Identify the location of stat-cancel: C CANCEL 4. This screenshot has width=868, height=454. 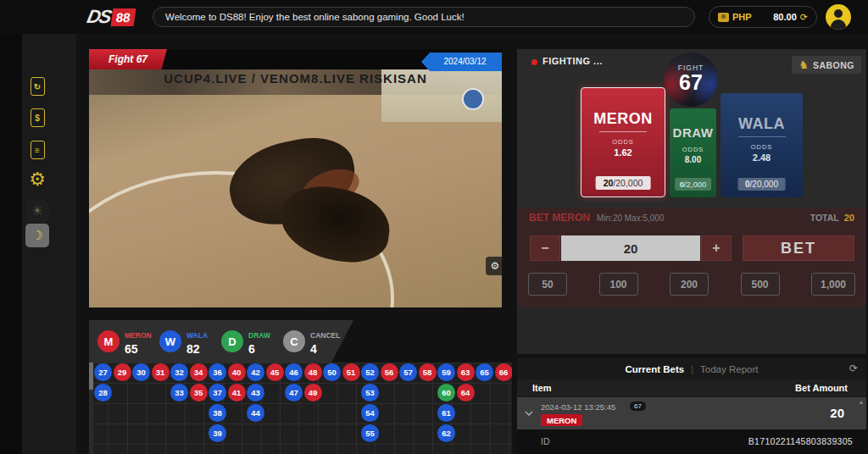
(314, 340).